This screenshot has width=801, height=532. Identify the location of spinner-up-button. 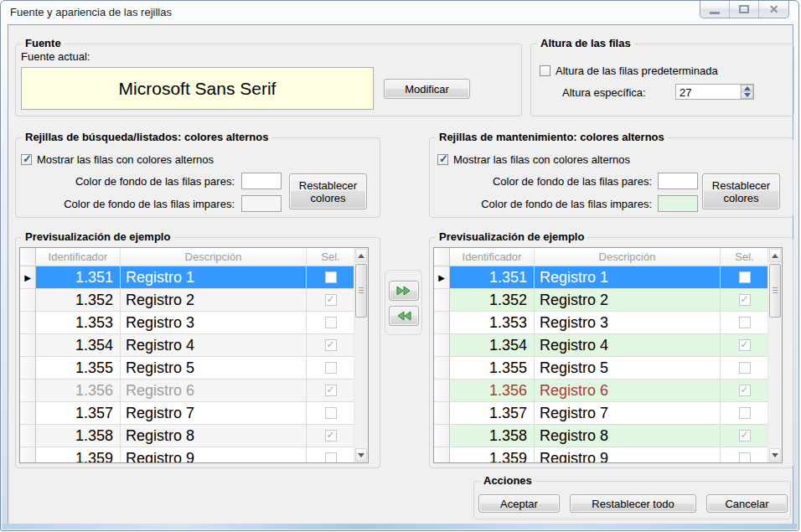
(747, 89).